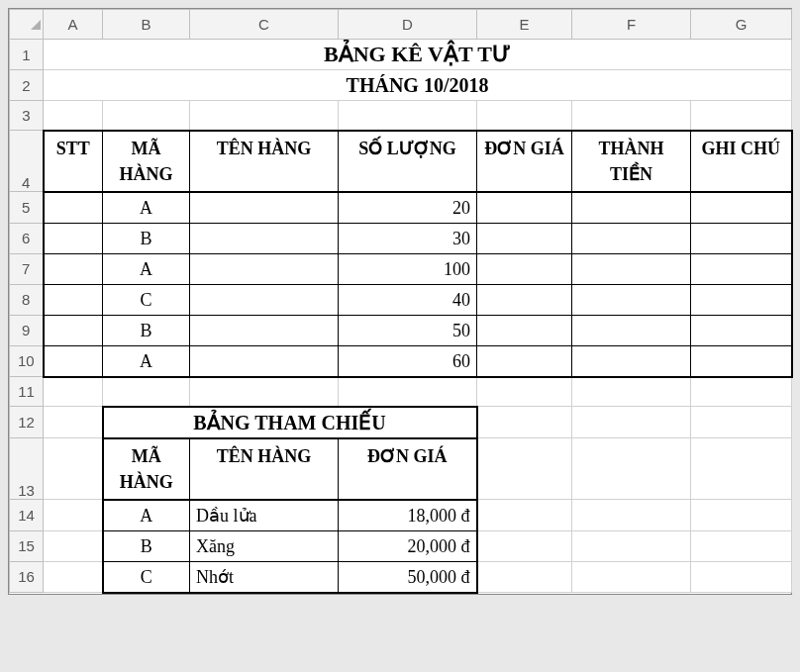  What do you see at coordinates (264, 516) in the screenshot?
I see `cell: Dầu lửa` at bounding box center [264, 516].